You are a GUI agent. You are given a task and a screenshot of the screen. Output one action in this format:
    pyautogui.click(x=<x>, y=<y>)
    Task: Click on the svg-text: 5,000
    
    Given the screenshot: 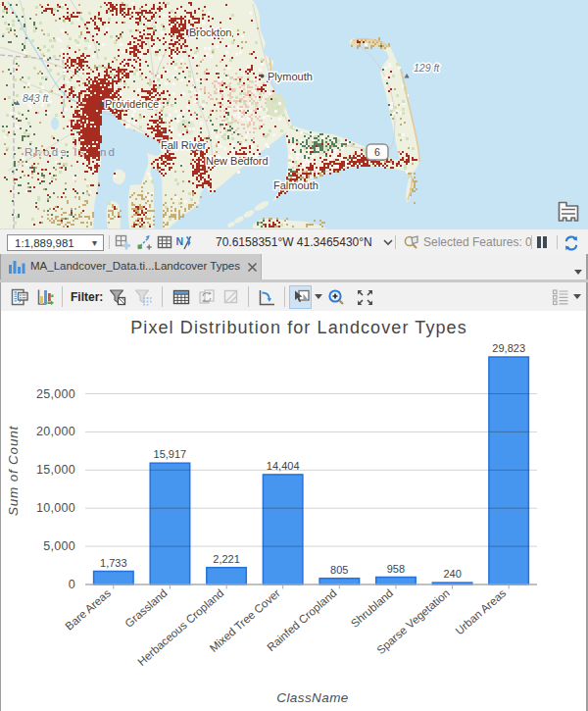 What is the action you would take?
    pyautogui.click(x=59, y=546)
    